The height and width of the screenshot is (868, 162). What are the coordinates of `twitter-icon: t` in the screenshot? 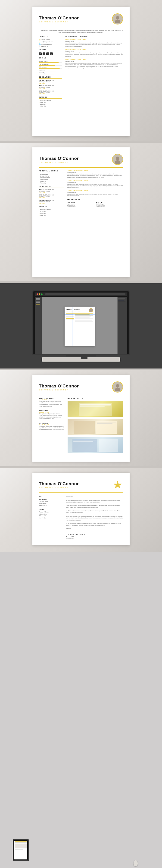 It's located at (44, 54).